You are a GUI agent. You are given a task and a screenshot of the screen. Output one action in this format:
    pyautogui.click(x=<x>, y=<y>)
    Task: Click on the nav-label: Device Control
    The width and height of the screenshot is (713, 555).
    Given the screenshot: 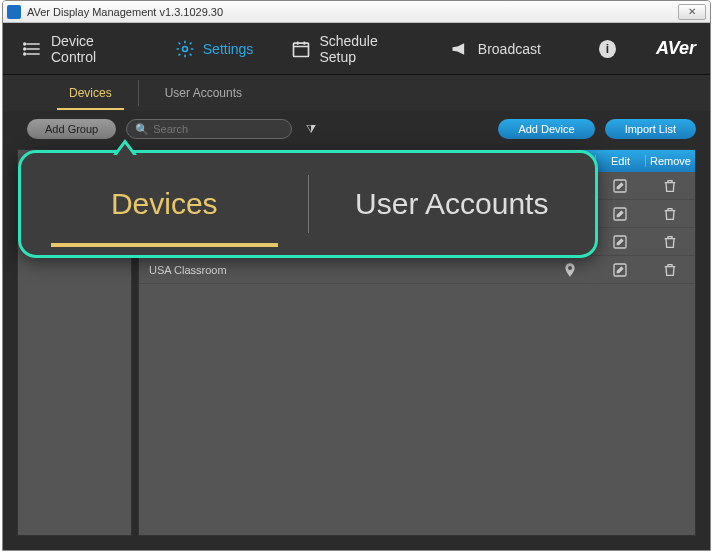 What is the action you would take?
    pyautogui.click(x=94, y=49)
    